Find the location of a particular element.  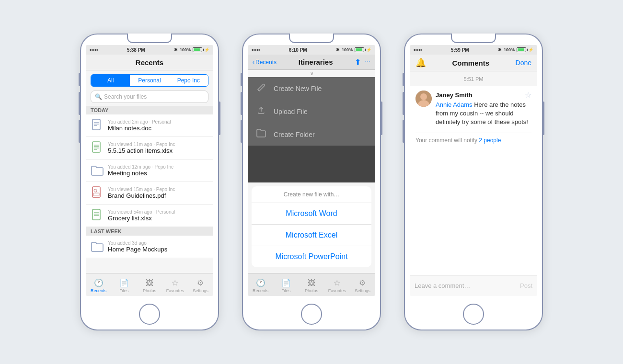

file-info: You added 12m ago · Pepo Inc Meeting not… is located at coordinates (158, 171).